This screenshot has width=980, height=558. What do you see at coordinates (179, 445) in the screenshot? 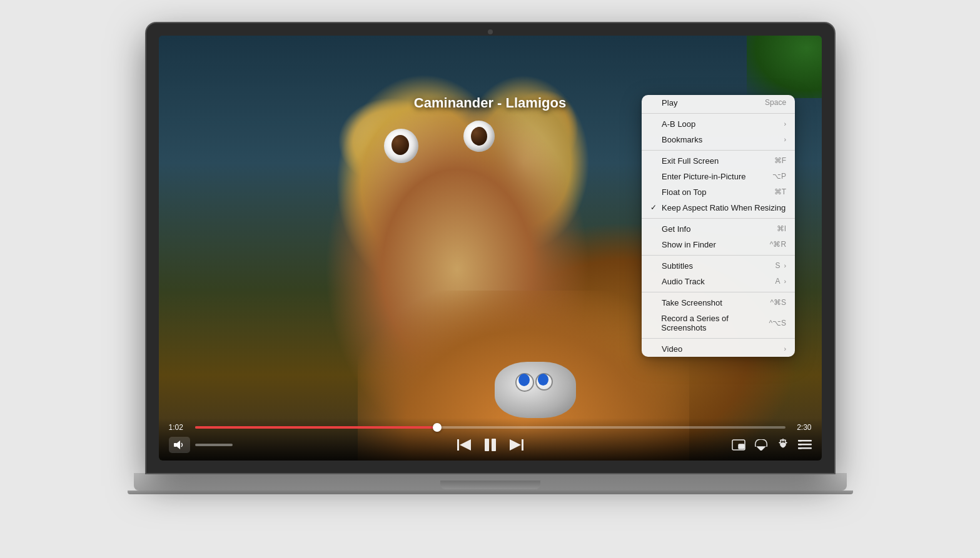
I see `volume-icon` at bounding box center [179, 445].